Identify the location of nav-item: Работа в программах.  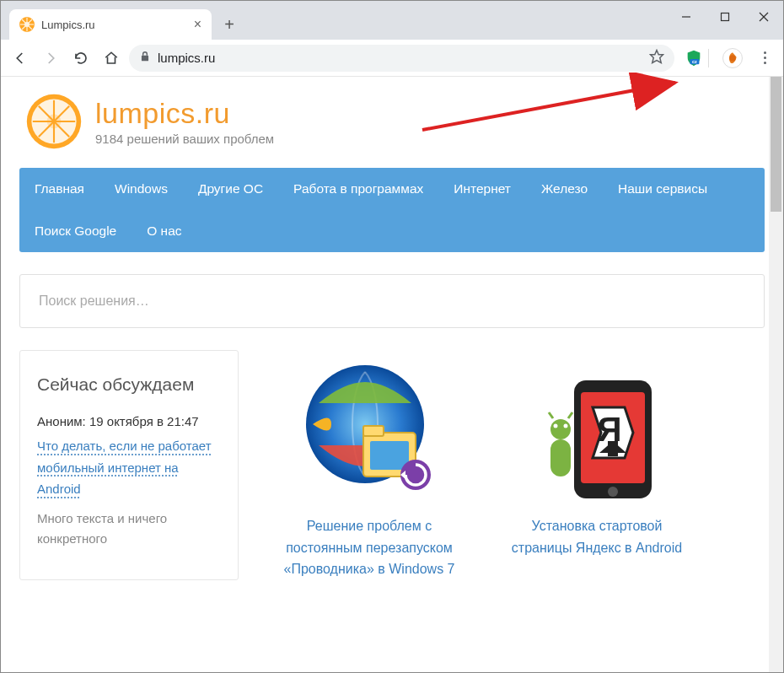
(358, 189).